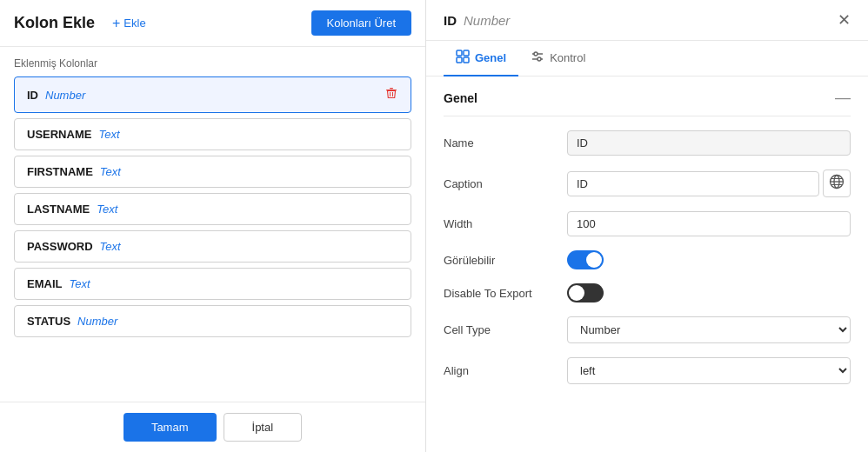  Describe the element at coordinates (461, 98) in the screenshot. I see `section-header-title: Genel` at that location.